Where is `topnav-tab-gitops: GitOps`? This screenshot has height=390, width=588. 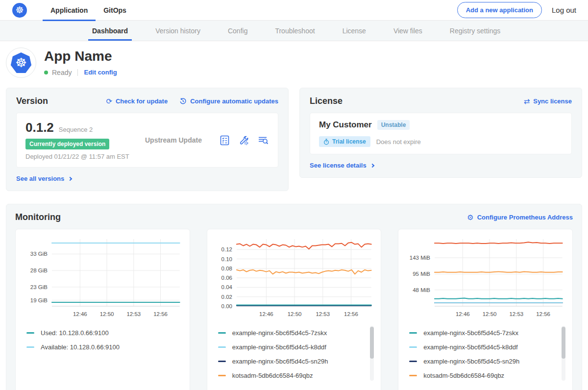
topnav-tab-gitops: GitOps is located at coordinates (115, 10).